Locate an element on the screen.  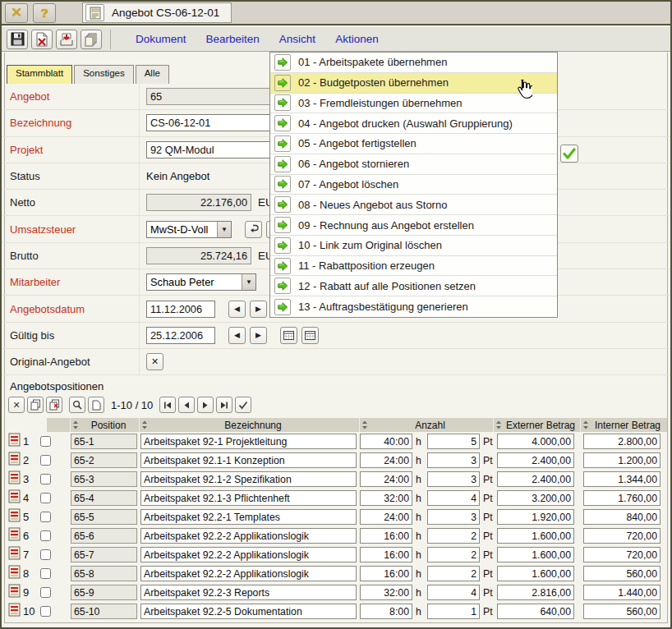
projekt-input is located at coordinates (211, 149).